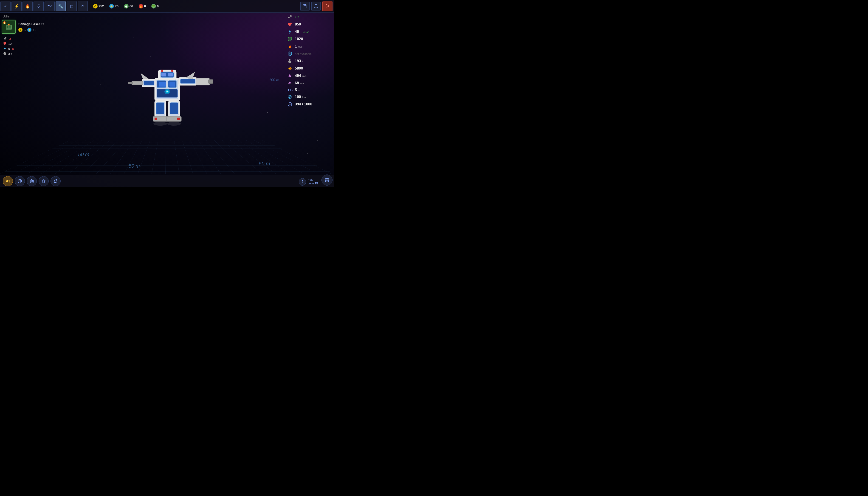 This screenshot has height=496, width=868. What do you see at coordinates (305, 32) in the screenshot?
I see `right-stat-power-bonus: + 38.2` at bounding box center [305, 32].